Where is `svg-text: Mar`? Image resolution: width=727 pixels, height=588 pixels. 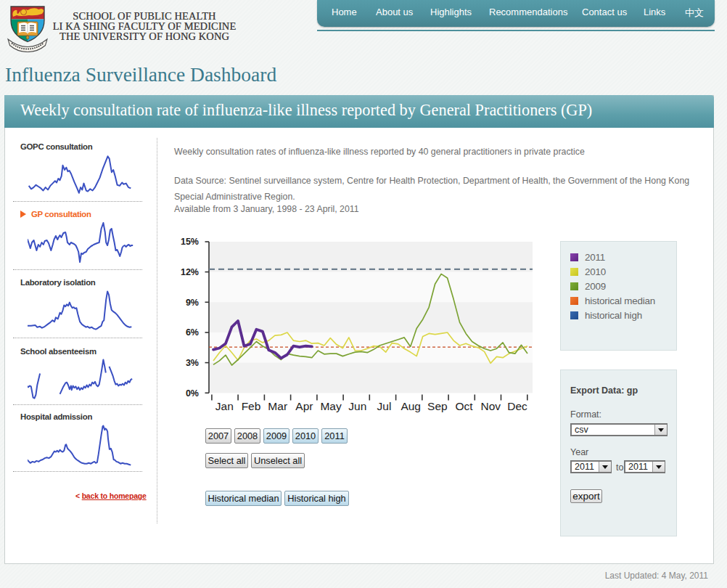 svg-text: Mar is located at coordinates (277, 407).